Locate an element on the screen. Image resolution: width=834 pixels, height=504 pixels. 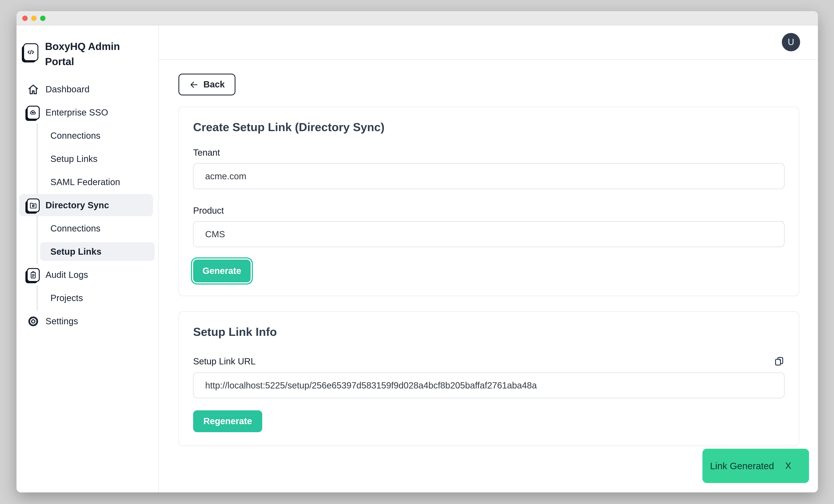
sidebar-item-enterprise-sso-connections: Connections is located at coordinates (97, 135).